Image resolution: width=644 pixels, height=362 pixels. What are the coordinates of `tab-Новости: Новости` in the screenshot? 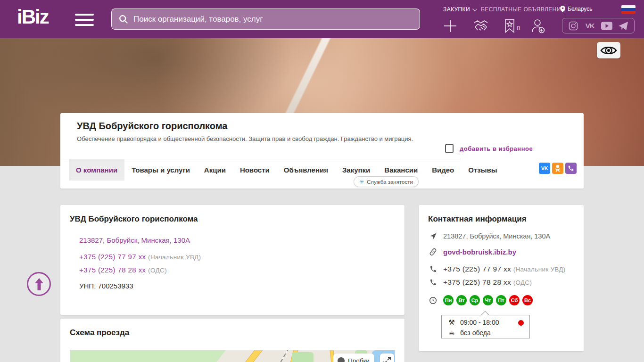 It's located at (255, 170).